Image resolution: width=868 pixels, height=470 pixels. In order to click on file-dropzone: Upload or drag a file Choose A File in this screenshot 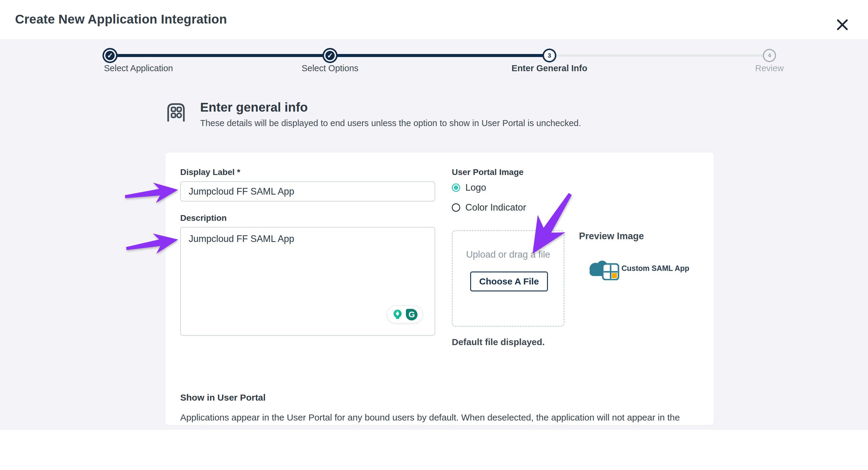, I will do `click(508, 278)`.